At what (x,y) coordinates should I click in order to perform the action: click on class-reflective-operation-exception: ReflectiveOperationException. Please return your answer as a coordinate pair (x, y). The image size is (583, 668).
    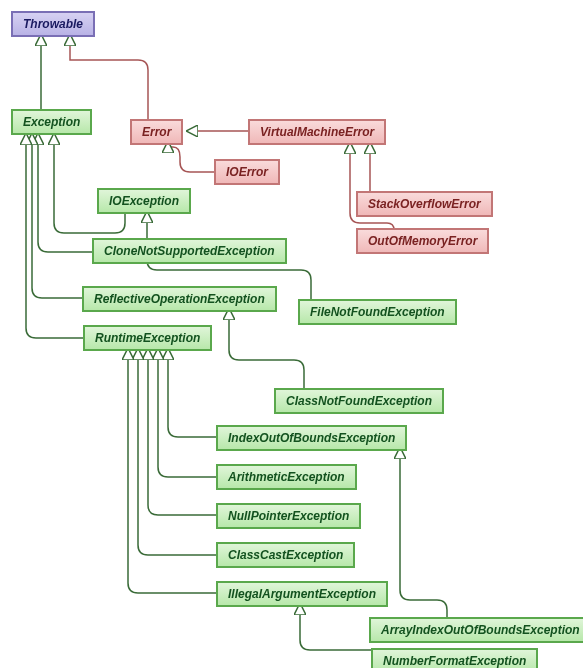
    Looking at the image, I should click on (180, 299).